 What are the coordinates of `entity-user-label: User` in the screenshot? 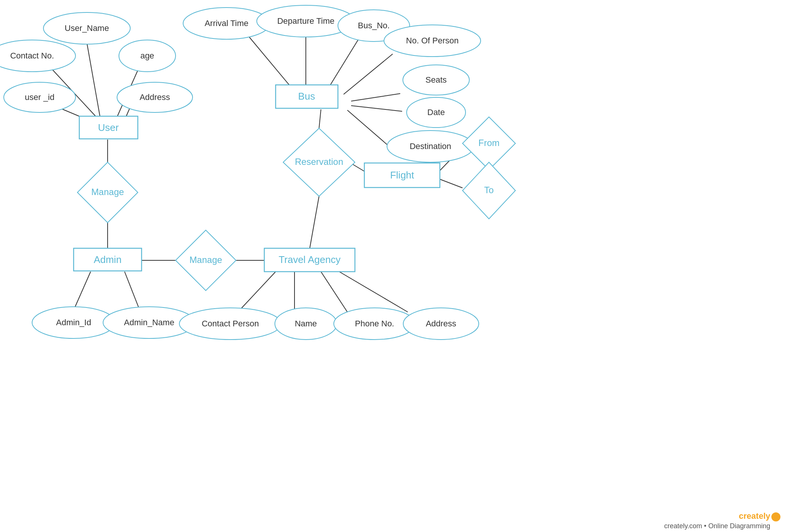 It's located at (109, 128).